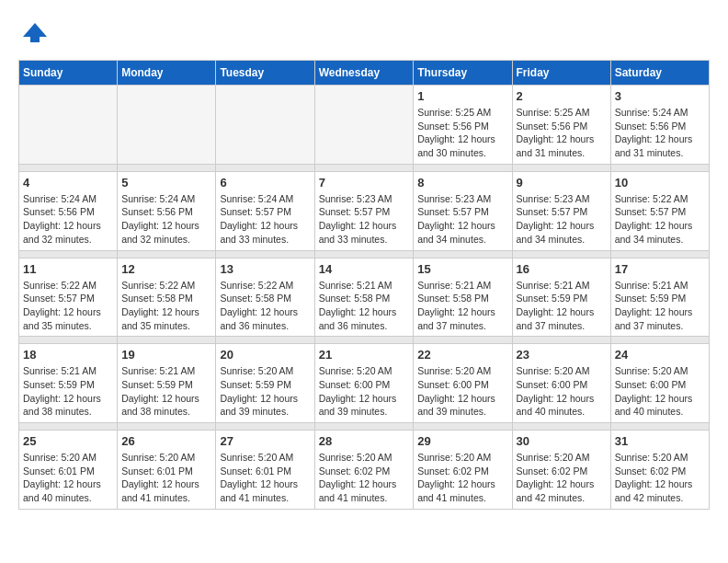 The height and width of the screenshot is (563, 728). What do you see at coordinates (660, 470) in the screenshot?
I see `calendar-cell: 31 Sunrise: 5:20 AMSunset: 6:02 PMDaylig…` at bounding box center [660, 470].